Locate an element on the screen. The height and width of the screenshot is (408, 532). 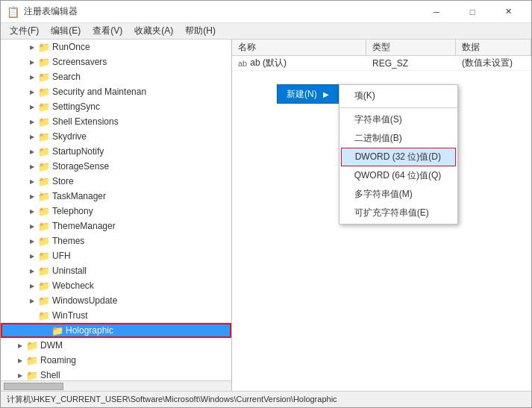
tree-item-ufh: 📁 UFH is located at coordinates (116, 256).